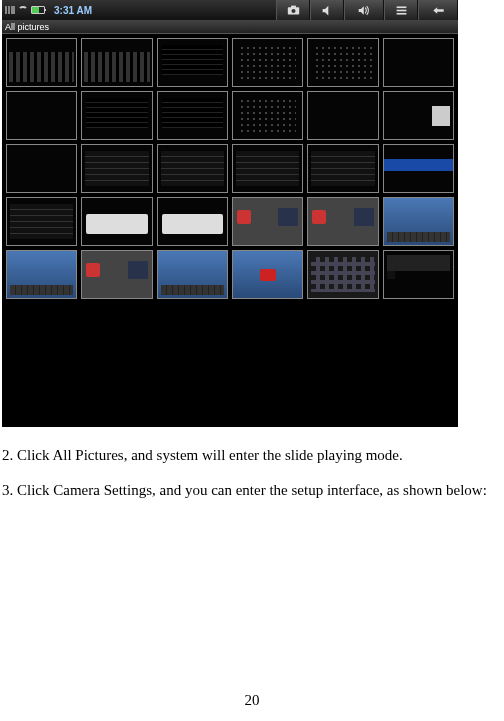 This screenshot has width=504, height=721. What do you see at coordinates (327, 10) in the screenshot?
I see `volume-down-button` at bounding box center [327, 10].